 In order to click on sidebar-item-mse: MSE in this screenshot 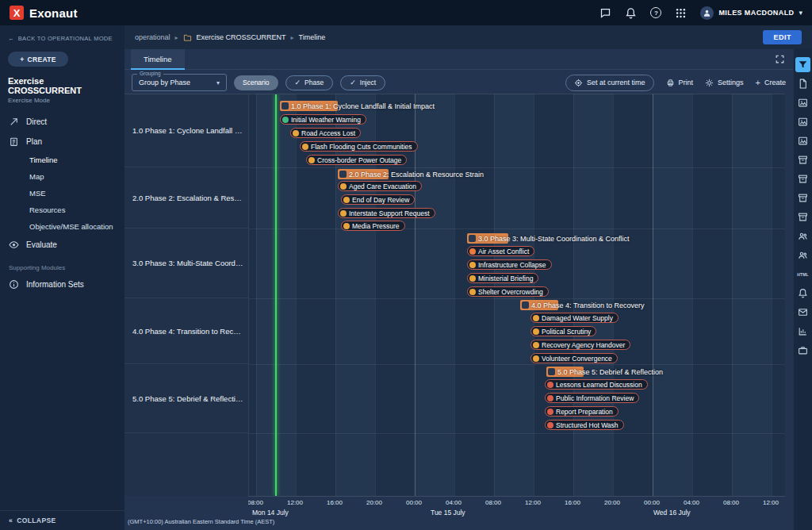, I will do `click(62, 194)`.